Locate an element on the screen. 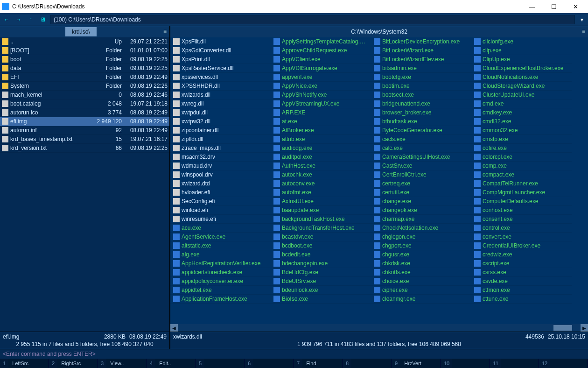 Image resolution: width=588 pixels, height=368 pixels. file-row: autorun.ico3 77408.08.19 22:49 is located at coordinates (85, 113).